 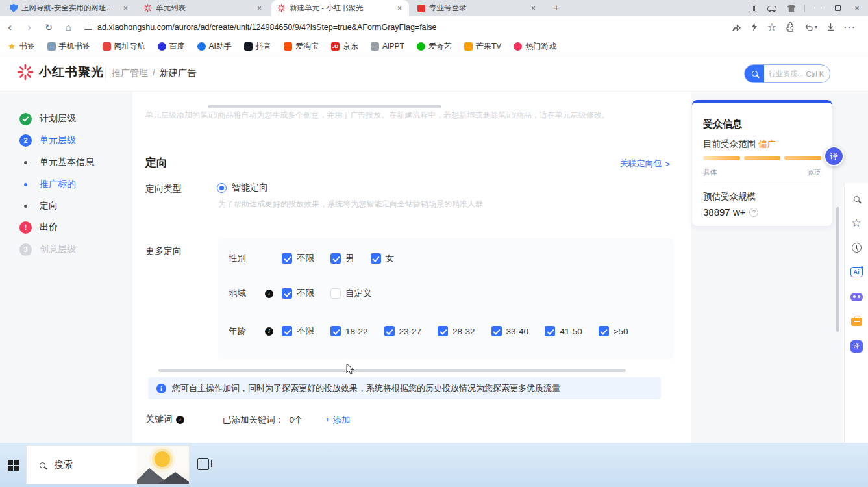 What do you see at coordinates (338, 420) in the screenshot?
I see `add-keyword-button: +添加` at bounding box center [338, 420].